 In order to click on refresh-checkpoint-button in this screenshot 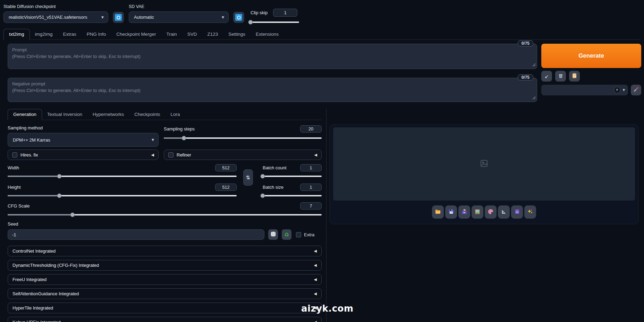, I will do `click(118, 17)`.